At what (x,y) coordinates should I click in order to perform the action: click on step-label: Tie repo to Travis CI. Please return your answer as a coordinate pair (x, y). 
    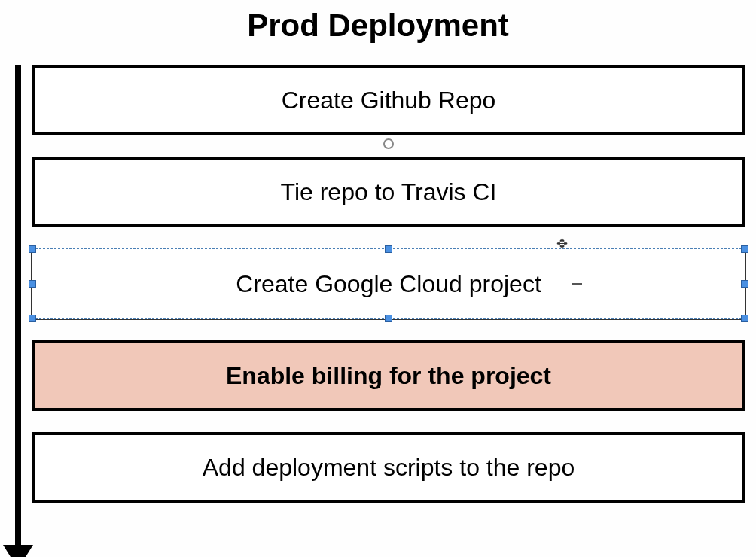
    Looking at the image, I should click on (389, 193).